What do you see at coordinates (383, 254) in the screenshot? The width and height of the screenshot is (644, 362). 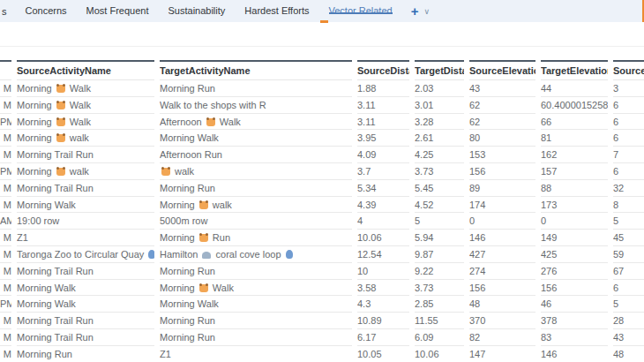 I see `table-cell-source_distance: 12.54` at bounding box center [383, 254].